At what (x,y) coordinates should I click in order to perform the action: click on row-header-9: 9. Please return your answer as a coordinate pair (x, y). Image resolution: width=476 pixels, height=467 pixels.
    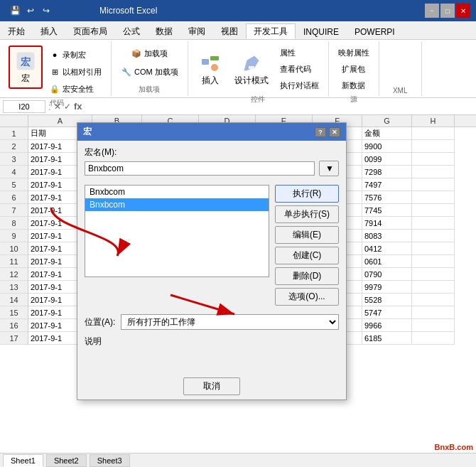
    Looking at the image, I should click on (14, 236).